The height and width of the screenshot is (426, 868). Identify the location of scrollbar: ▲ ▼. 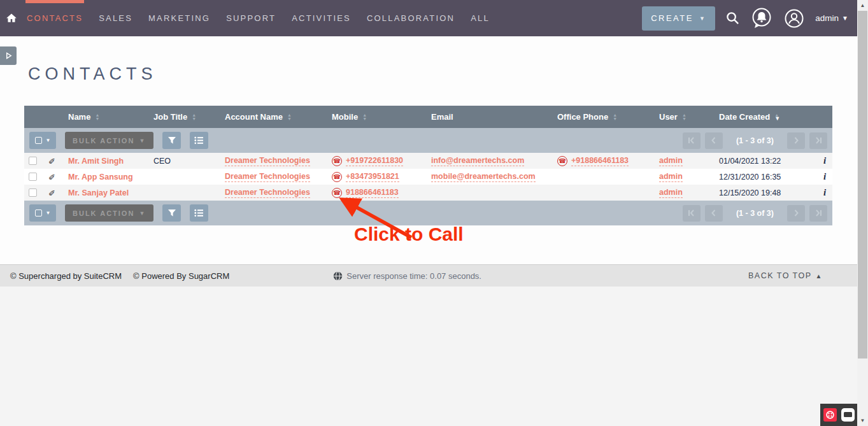
(862, 213).